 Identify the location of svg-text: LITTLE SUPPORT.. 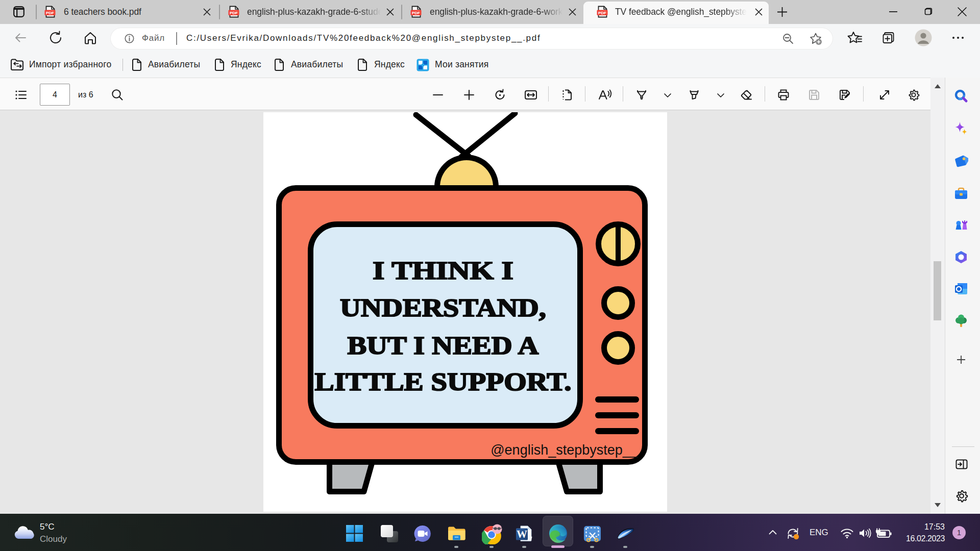
(443, 382).